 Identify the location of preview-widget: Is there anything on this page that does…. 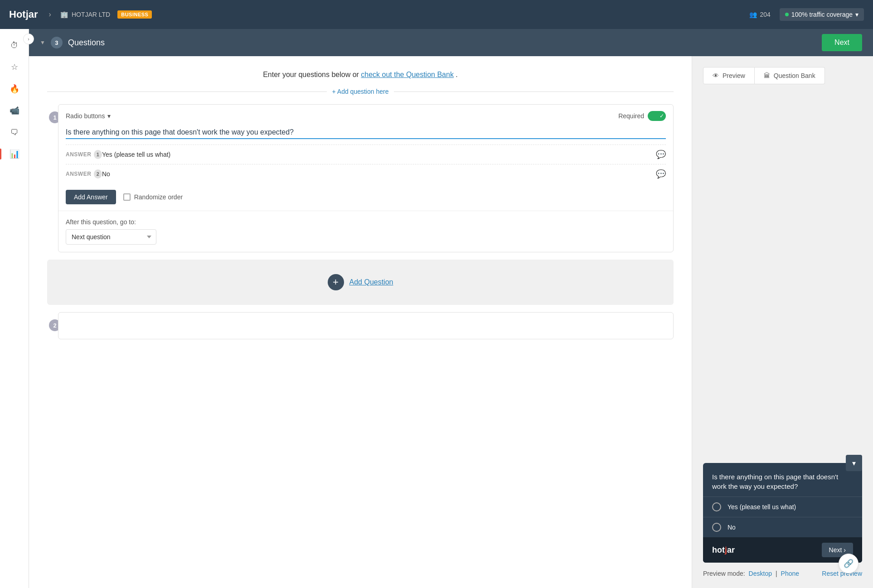
(782, 513).